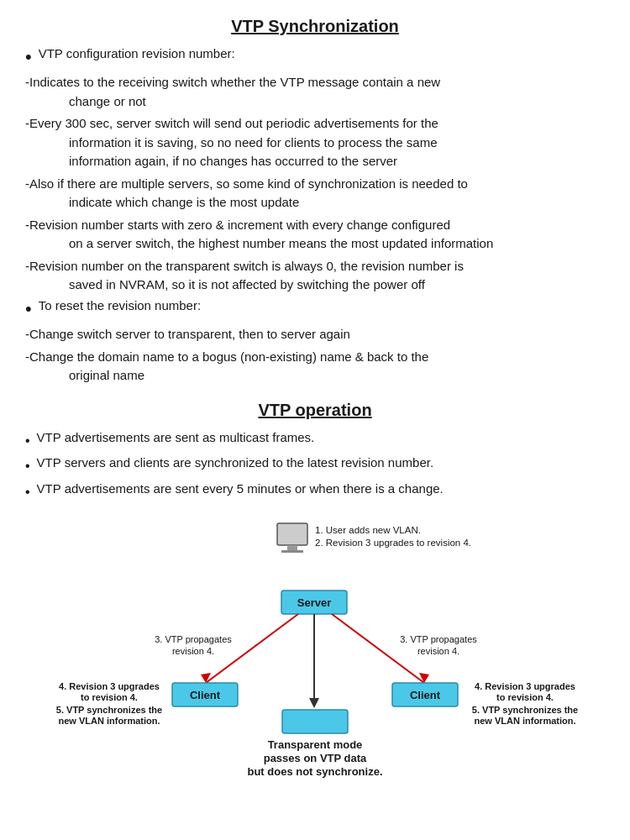 Image resolution: width=630 pixels, height=840 pixels. What do you see at coordinates (176, 437) in the screenshot?
I see `op-text-1: VTP advertisements are sent as multicast…` at bounding box center [176, 437].